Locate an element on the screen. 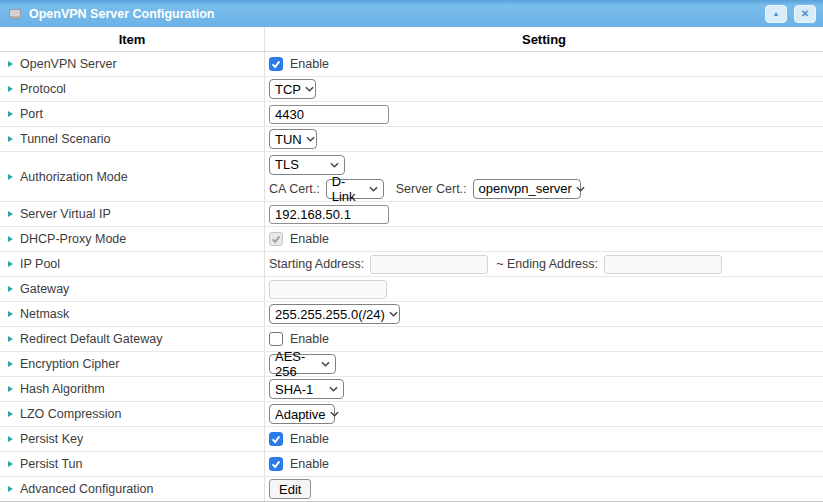  redirect-default-gateway-enable-checkbox is located at coordinates (276, 339).